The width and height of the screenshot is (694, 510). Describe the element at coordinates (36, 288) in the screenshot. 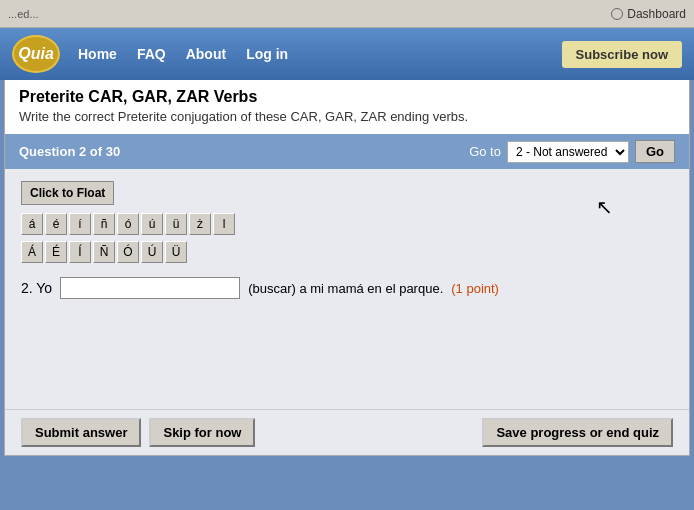

I see `question-number: 2. Yo` at that location.